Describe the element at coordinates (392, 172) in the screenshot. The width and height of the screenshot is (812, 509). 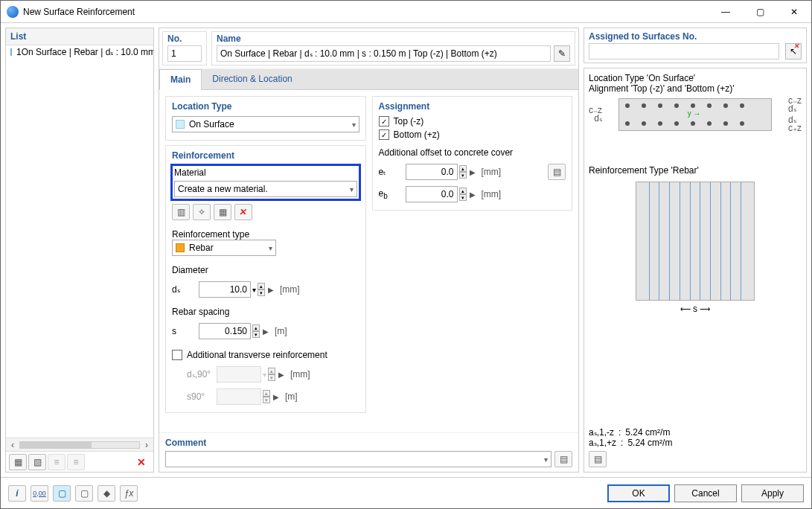
I see `et-symbol: eₜ` at that location.